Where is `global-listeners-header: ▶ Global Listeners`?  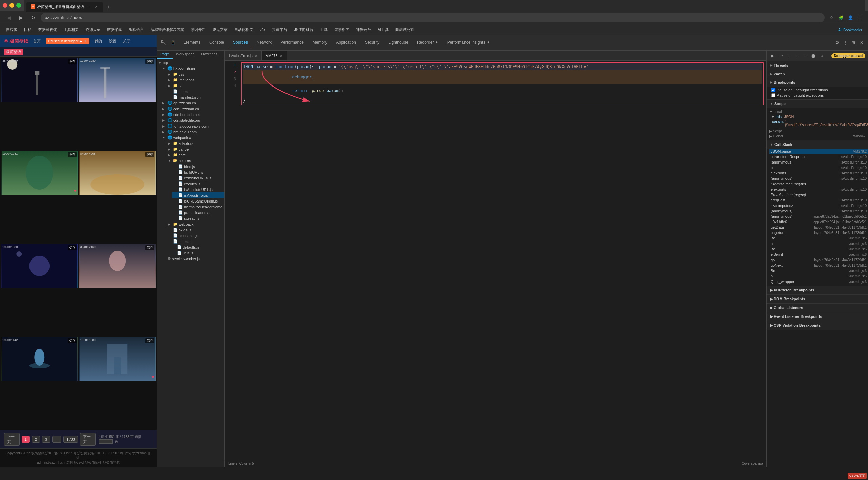
global-listeners-header: ▶ Global Listeners is located at coordinates (817, 308).